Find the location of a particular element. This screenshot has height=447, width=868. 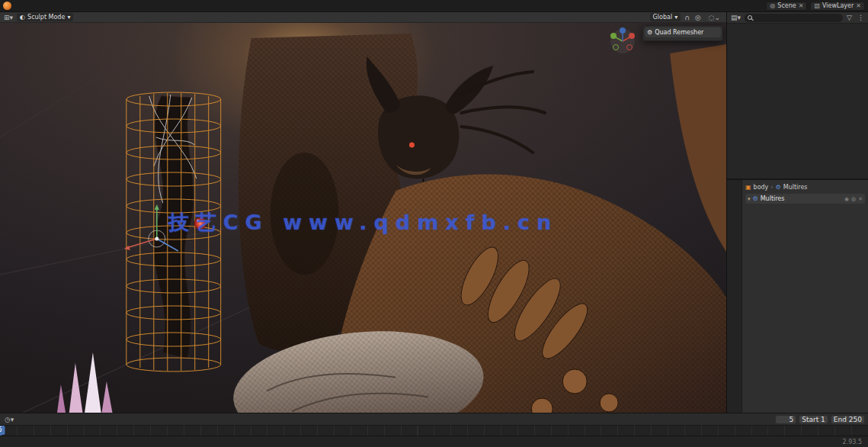

frame-end-field: End 250 is located at coordinates (847, 420).